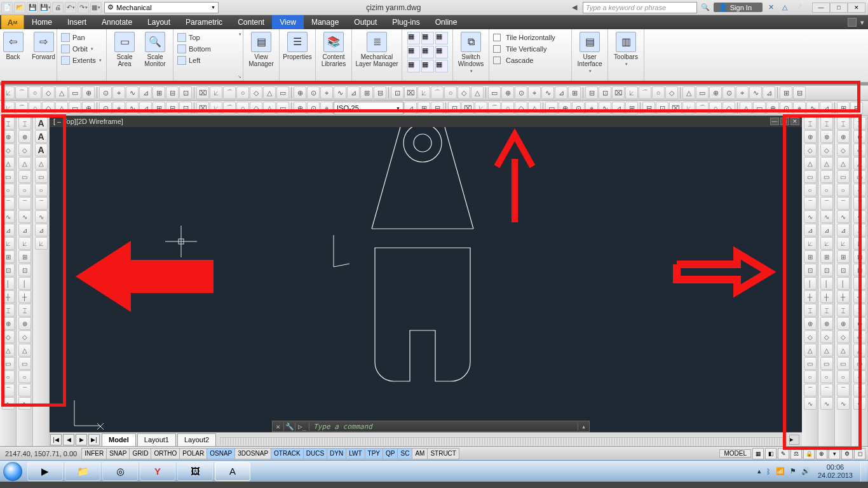  What do you see at coordinates (835, 471) in the screenshot?
I see `tray-clock: 00:0624.02.2013` at bounding box center [835, 471].